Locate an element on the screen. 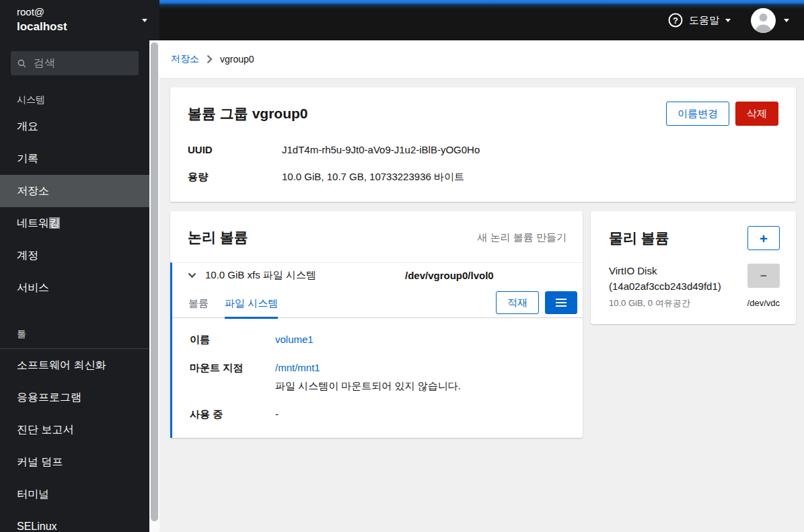  sidebar-item-label: 저장소 is located at coordinates (33, 191).